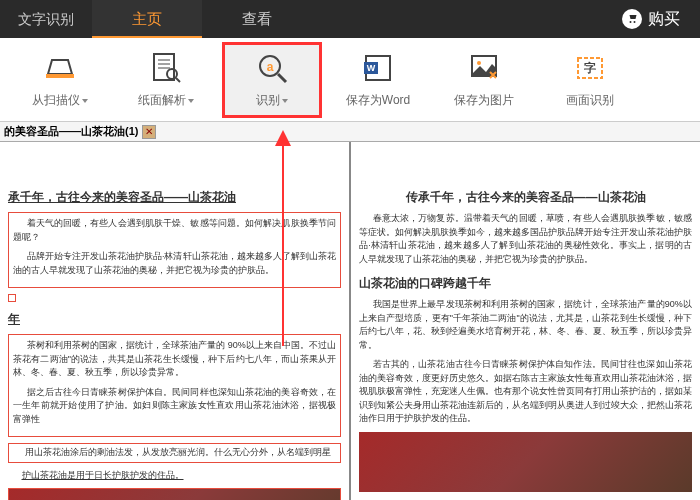 This screenshot has height=500, width=700. What do you see at coordinates (174, 453) in the screenshot?
I see `paragraph: 用山茶花油涂后的剩油法发，从发放亮丽光润。什么无心分外，从名端到明星` at bounding box center [174, 453].